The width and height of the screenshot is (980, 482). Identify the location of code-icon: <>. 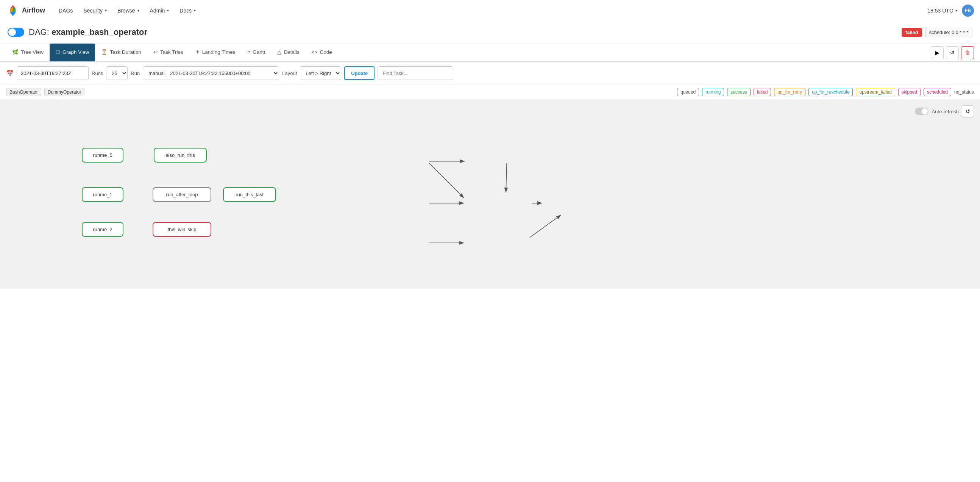
(315, 52).